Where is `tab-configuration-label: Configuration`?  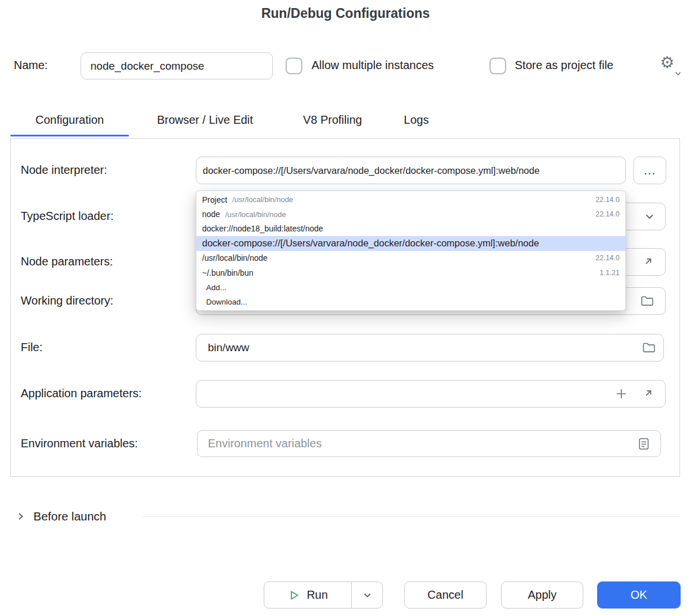
tab-configuration-label: Configuration is located at coordinates (70, 120).